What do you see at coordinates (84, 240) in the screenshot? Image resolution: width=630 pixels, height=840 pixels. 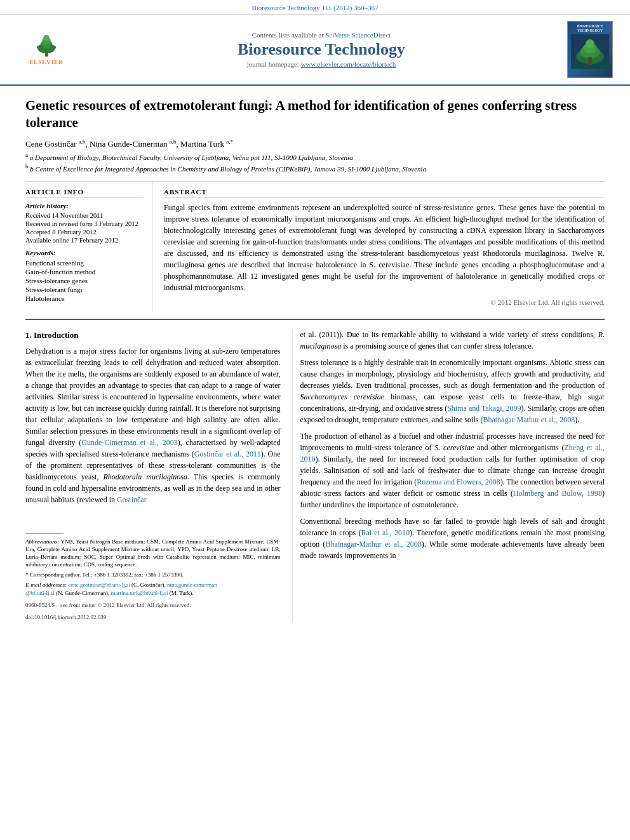 I see `available-date: Available online 17 February 2012` at bounding box center [84, 240].